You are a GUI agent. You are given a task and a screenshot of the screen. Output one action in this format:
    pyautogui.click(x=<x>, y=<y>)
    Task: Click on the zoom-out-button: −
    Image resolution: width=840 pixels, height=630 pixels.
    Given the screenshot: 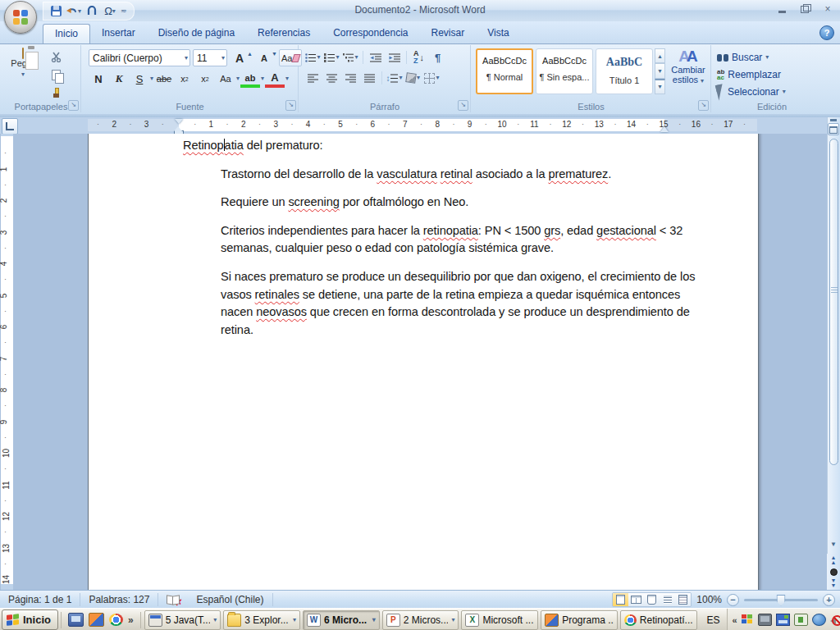 What is the action you would take?
    pyautogui.click(x=733, y=600)
    